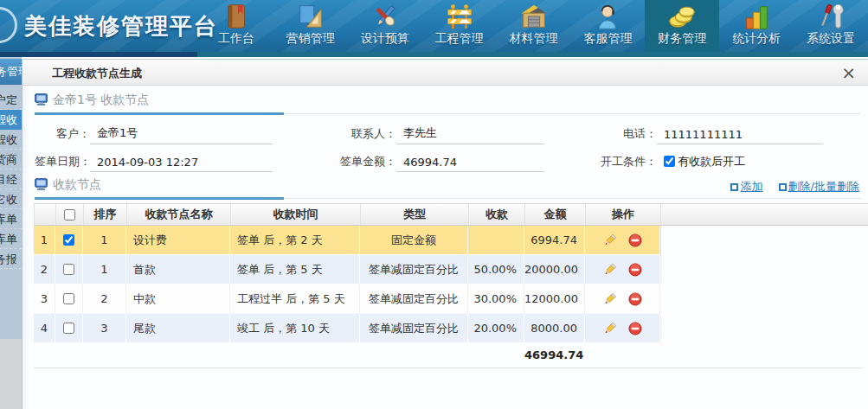 This screenshot has height=409, width=868. What do you see at coordinates (385, 26) in the screenshot?
I see `nav-item-3: 设计预算` at bounding box center [385, 26].